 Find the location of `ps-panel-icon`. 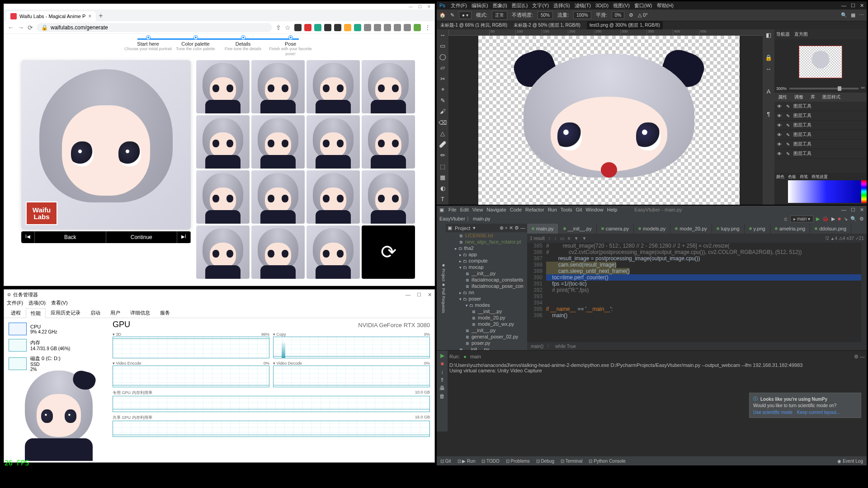

ps-panel-icon is located at coordinates (769, 80).